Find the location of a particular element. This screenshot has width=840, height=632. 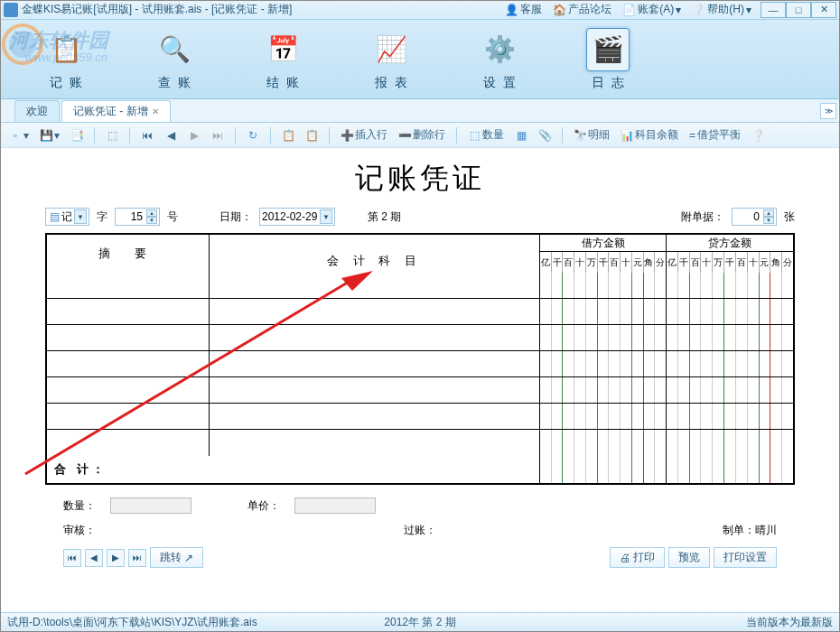

attach-count-input: 0 ▲▼ is located at coordinates (754, 217).